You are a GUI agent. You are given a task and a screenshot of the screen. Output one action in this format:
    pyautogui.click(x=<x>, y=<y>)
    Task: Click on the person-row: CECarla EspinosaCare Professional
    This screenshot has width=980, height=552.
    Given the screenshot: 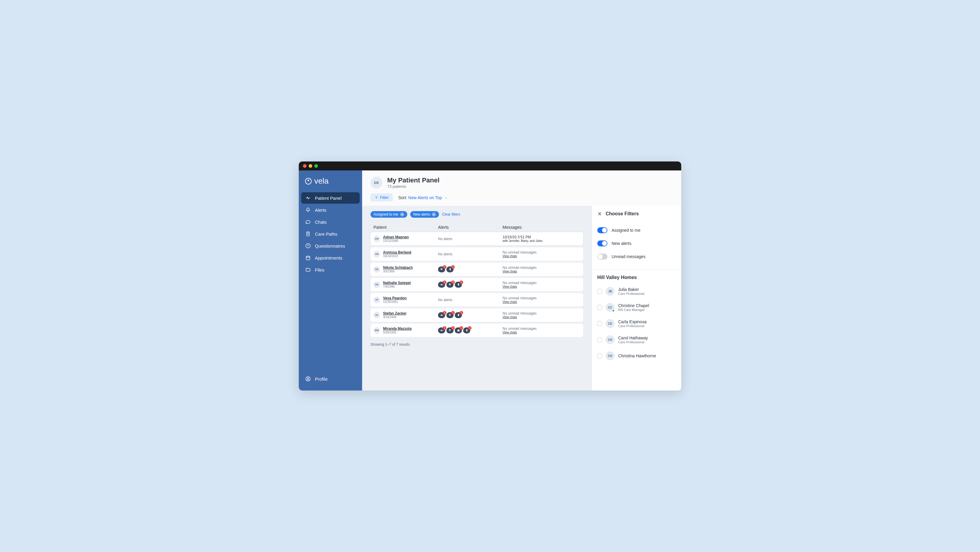 What is the action you would take?
    pyautogui.click(x=637, y=324)
    